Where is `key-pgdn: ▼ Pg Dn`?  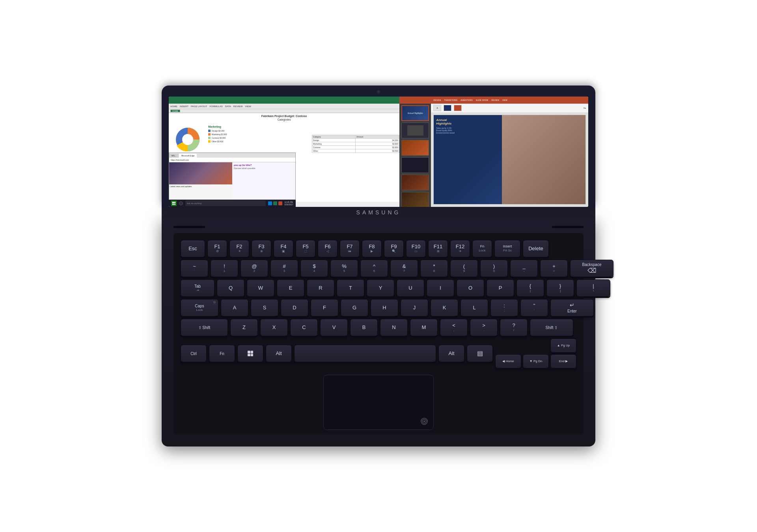
key-pgdn: ▼ Pg Dn is located at coordinates (536, 361).